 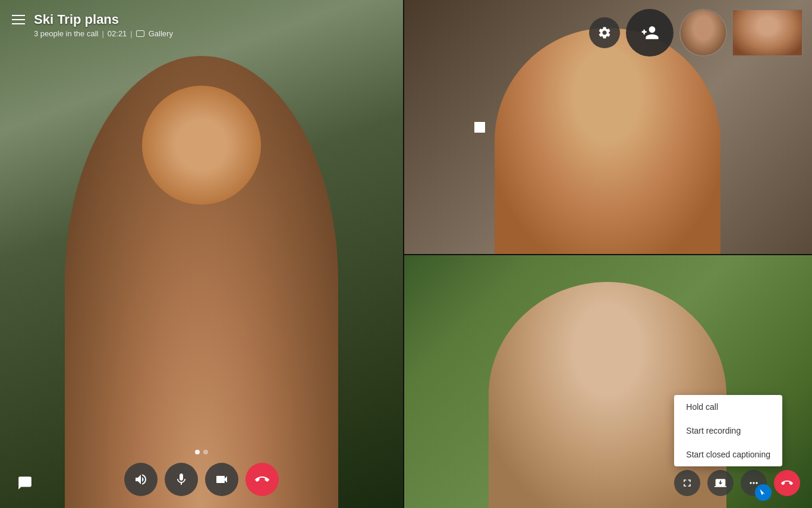 What do you see at coordinates (141, 479) in the screenshot?
I see `volume-button` at bounding box center [141, 479].